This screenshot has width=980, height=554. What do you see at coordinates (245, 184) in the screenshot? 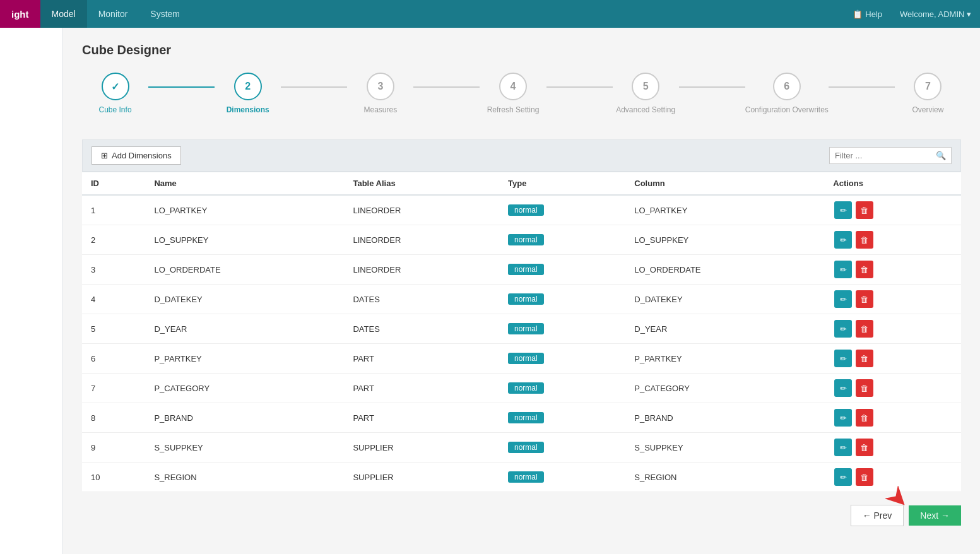
I see `col-header-name: Name` at bounding box center [245, 184].